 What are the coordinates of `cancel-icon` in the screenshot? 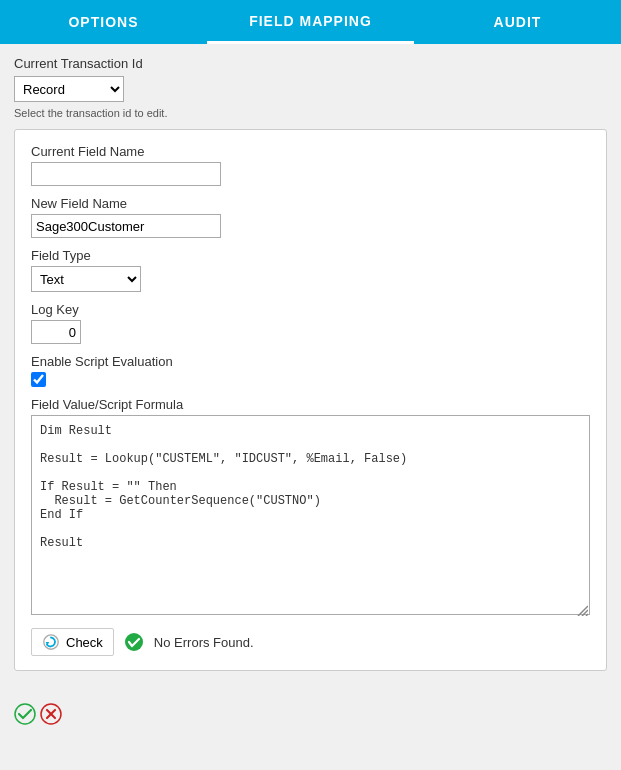 It's located at (51, 714).